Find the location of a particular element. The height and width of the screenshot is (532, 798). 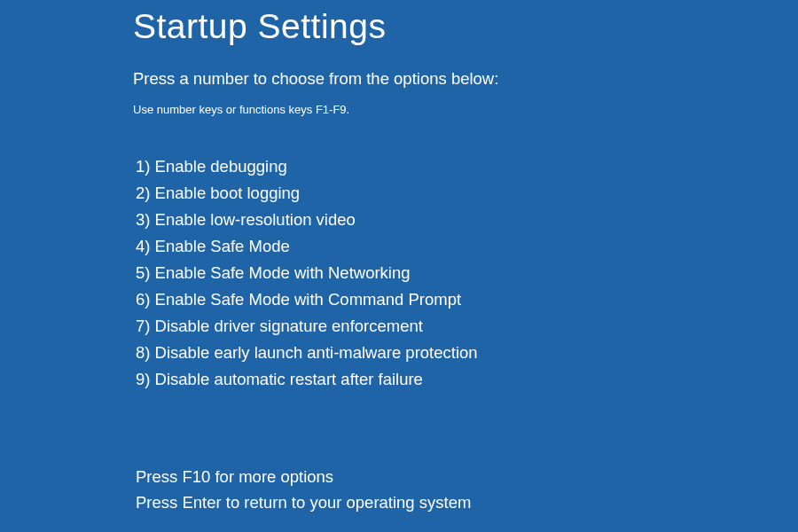

option-6: 6) Enable Safe Mode with Command Prompt is located at coordinates (466, 300).